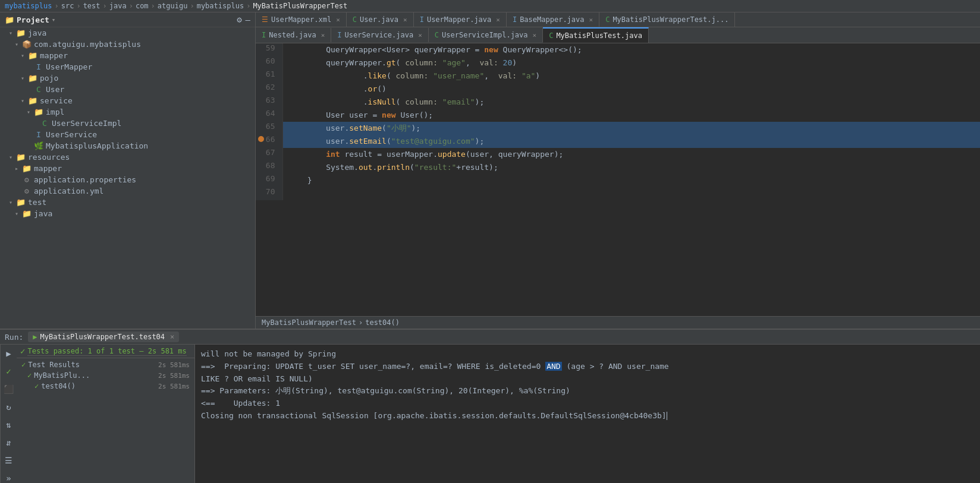 This screenshot has width=980, height=483. What do you see at coordinates (618, 36) in the screenshot?
I see `tab-bar-2: I Nested.java × I UserService.java × C U…` at bounding box center [618, 36].